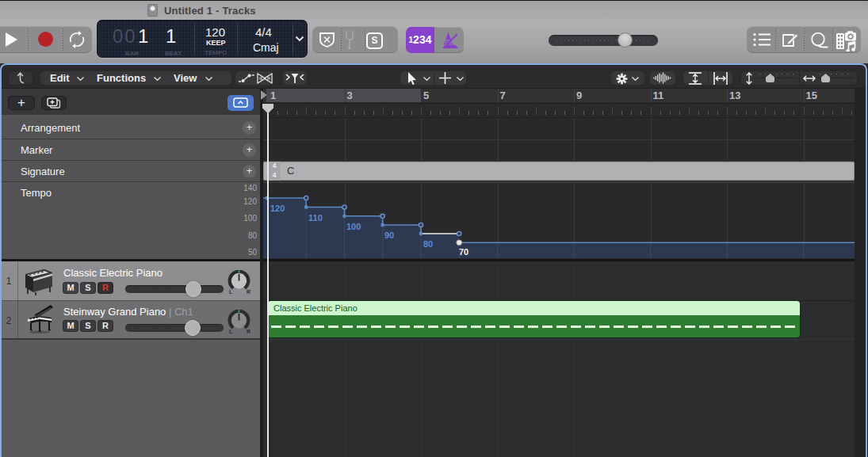  I want to click on svg-text: 80, so click(428, 244).